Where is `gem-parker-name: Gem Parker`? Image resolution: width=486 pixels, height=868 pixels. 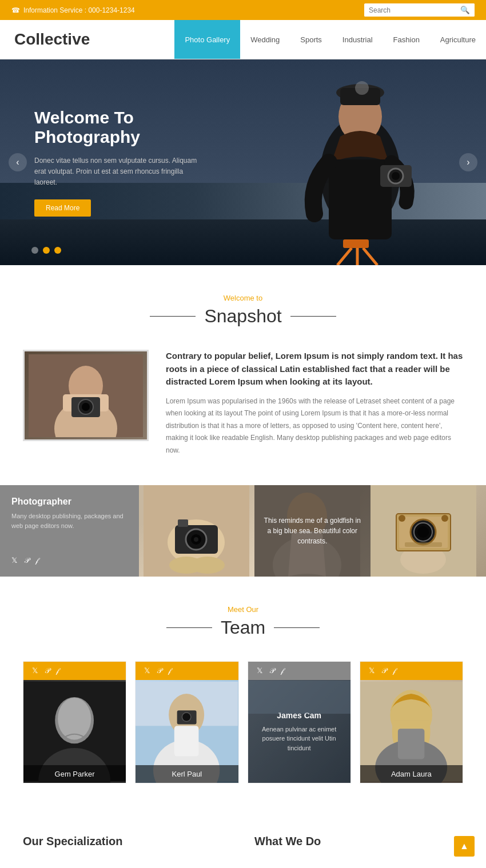
gem-parker-name: Gem Parker is located at coordinates (74, 774).